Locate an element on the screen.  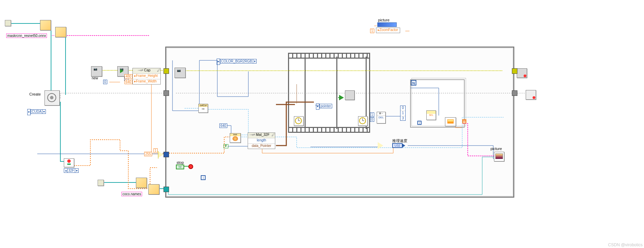
close-cam-vi is located at coordinates (522, 73).